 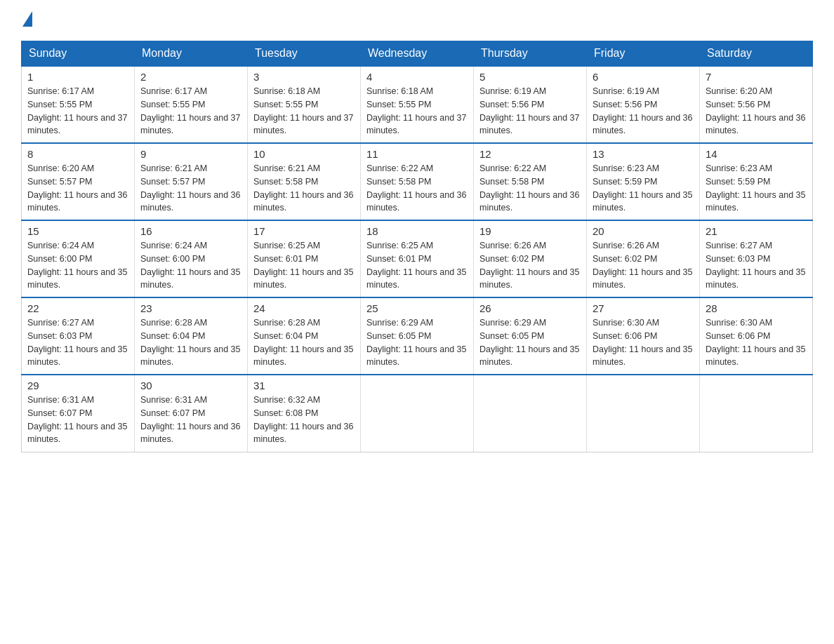 I want to click on calendar-cell: 23 Sunrise: 6:28 AM Sunset: 6:04 PM Dayl…, so click(x=191, y=336).